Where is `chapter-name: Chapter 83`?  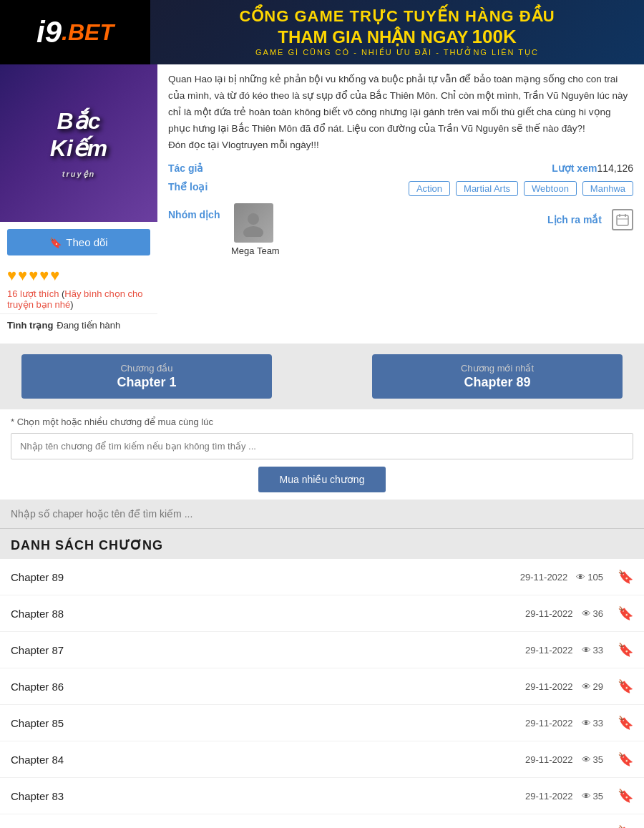
chapter-name: Chapter 83 is located at coordinates (37, 796).